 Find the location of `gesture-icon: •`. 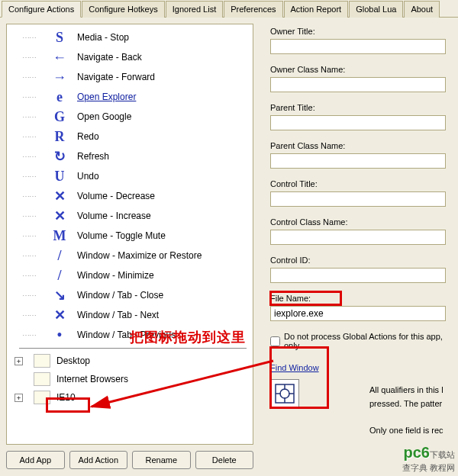

gesture-icon: • is located at coordinates (60, 335).